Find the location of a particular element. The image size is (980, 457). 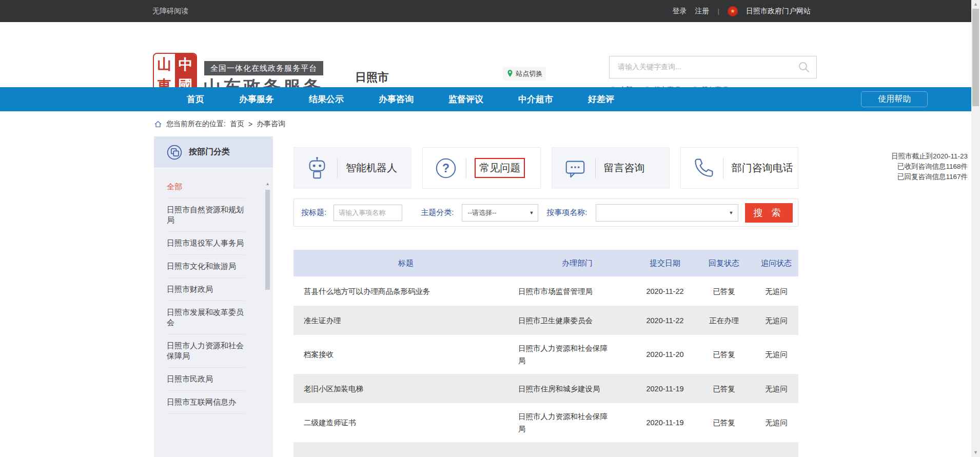

scroll-down-icon: ▼ is located at coordinates (976, 452).